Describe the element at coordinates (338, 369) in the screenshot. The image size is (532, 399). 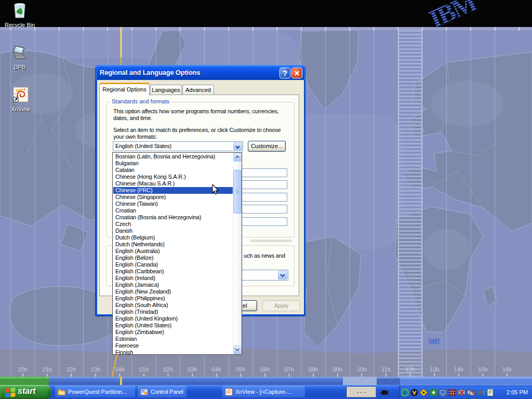
I see `svg-text: 09h` at that location.